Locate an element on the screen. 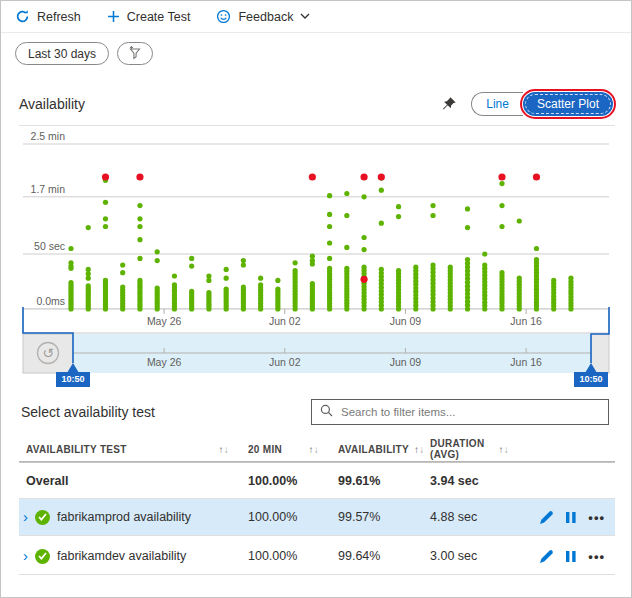 This screenshot has height=598, width=632. svg-text: 2.5 min is located at coordinates (48, 136).